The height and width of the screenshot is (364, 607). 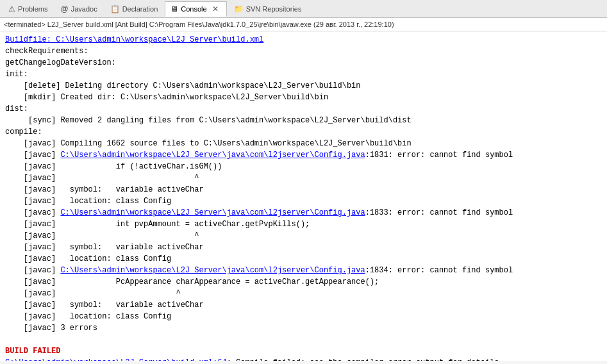 I want to click on tab-declaration-label: Declaration, so click(x=140, y=9).